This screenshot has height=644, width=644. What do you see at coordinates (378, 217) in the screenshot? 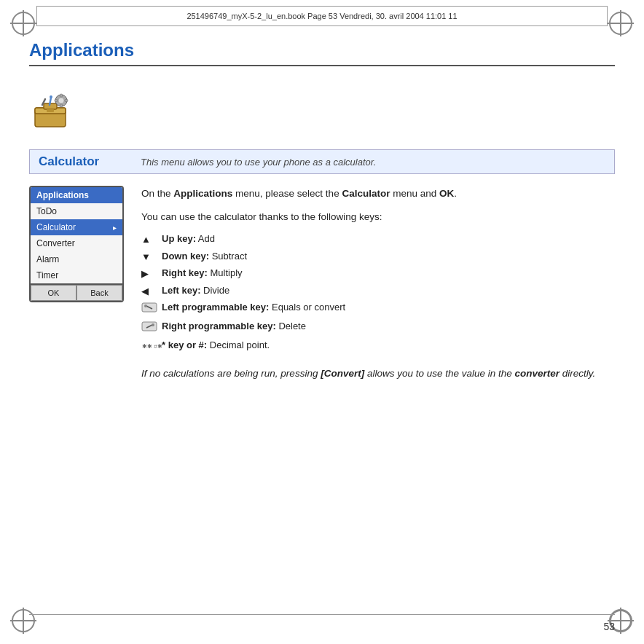
I see `intro2-text: You can use the calculator thanks to the…` at bounding box center [378, 217].